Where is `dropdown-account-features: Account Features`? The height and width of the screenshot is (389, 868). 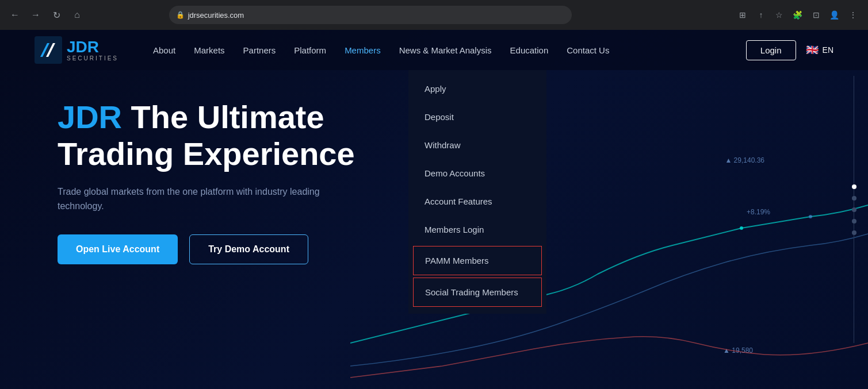
dropdown-account-features: Account Features is located at coordinates (477, 201).